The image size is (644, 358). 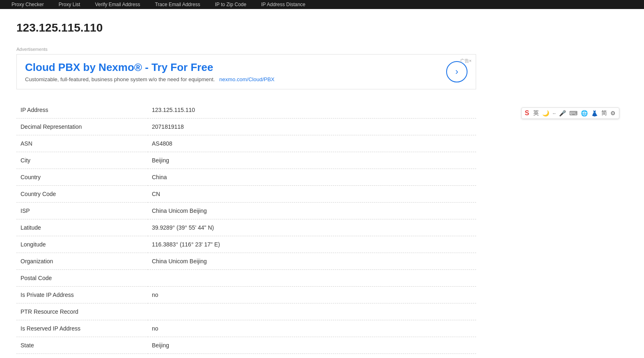 I want to click on ad-subtitle-text: Customizable, full-featured, business ph…, so click(x=120, y=80).